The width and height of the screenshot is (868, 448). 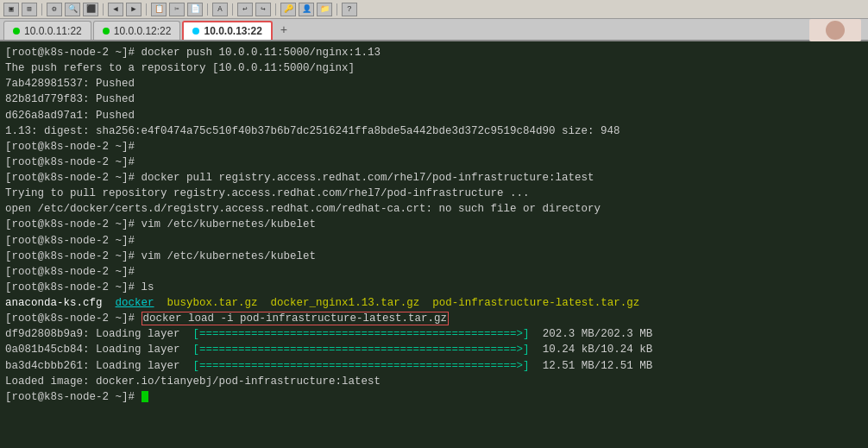 What do you see at coordinates (284, 30) in the screenshot?
I see `tab-add-button: +` at bounding box center [284, 30].